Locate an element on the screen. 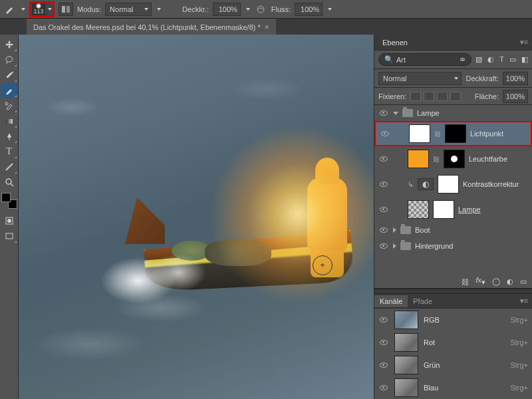 This screenshot has height=399, width=532. layer-group-lampe: Lampe is located at coordinates (454, 113).